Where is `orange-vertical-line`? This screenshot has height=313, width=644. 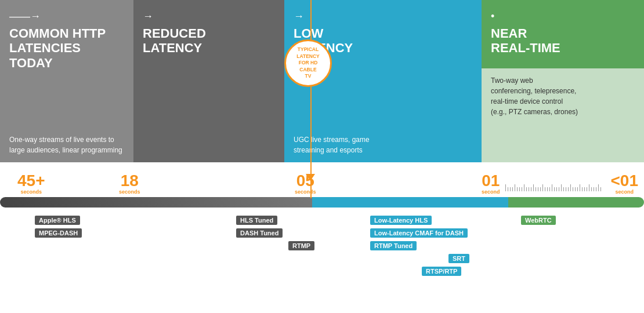 orange-vertical-line is located at coordinates (311, 99).